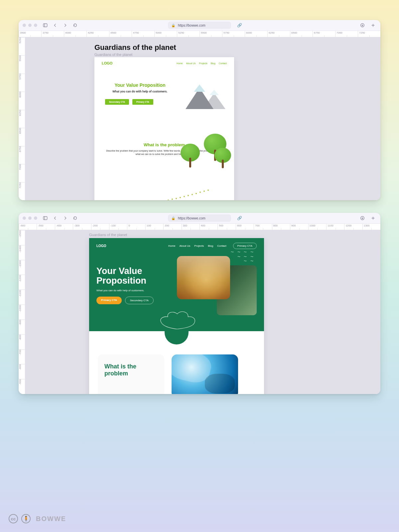 The width and height of the screenshot is (399, 532). Describe the element at coordinates (164, 129) in the screenshot. I see `artboard-page: LOGO HomeAbout UsProjectsBlogContact You…` at that location.